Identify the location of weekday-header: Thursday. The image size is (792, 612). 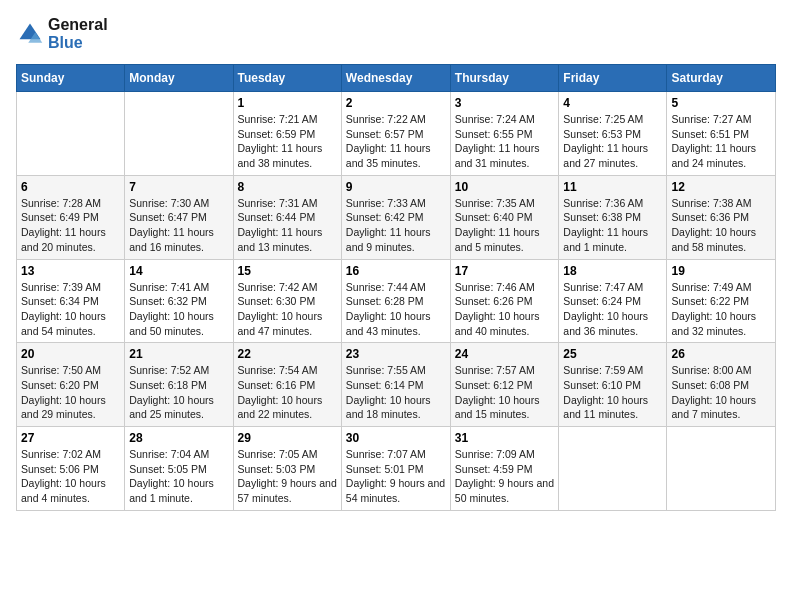
(504, 78).